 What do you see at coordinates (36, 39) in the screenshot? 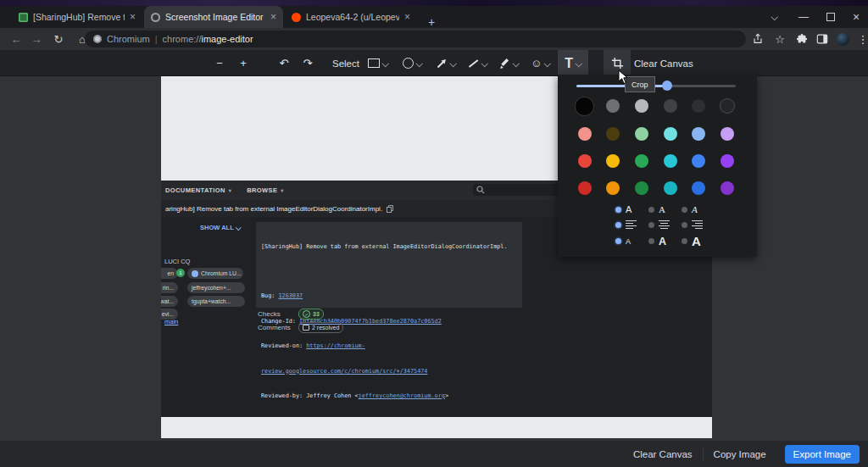
I see `forward-icon: →` at bounding box center [36, 39].